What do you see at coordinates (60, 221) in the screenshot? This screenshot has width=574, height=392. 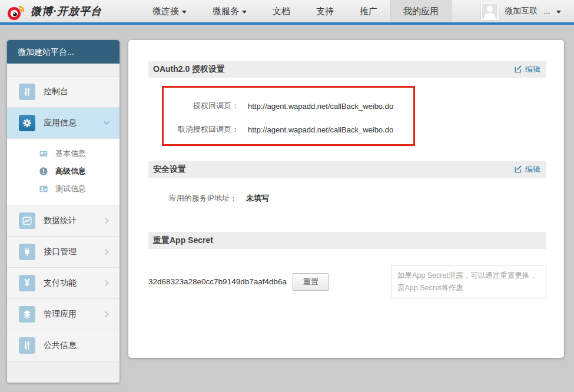 I see `sidebar-item-label: 数据统计` at bounding box center [60, 221].